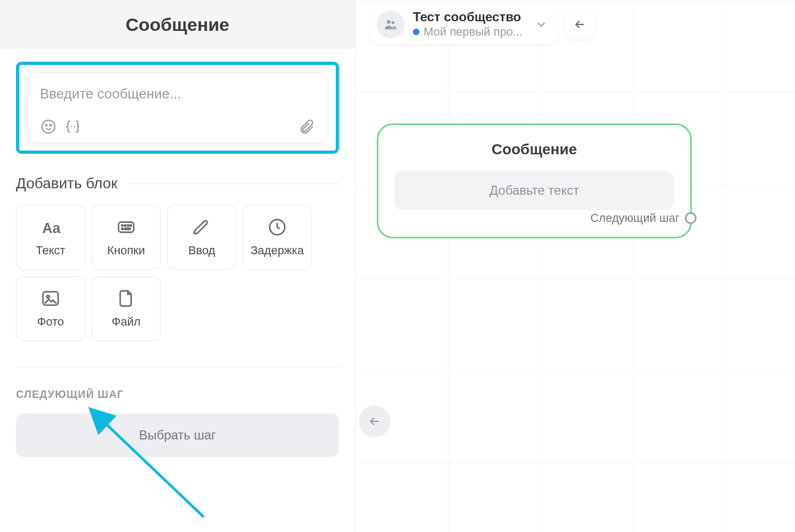  What do you see at coordinates (202, 251) in the screenshot?
I see `block-label: Ввод` at bounding box center [202, 251].